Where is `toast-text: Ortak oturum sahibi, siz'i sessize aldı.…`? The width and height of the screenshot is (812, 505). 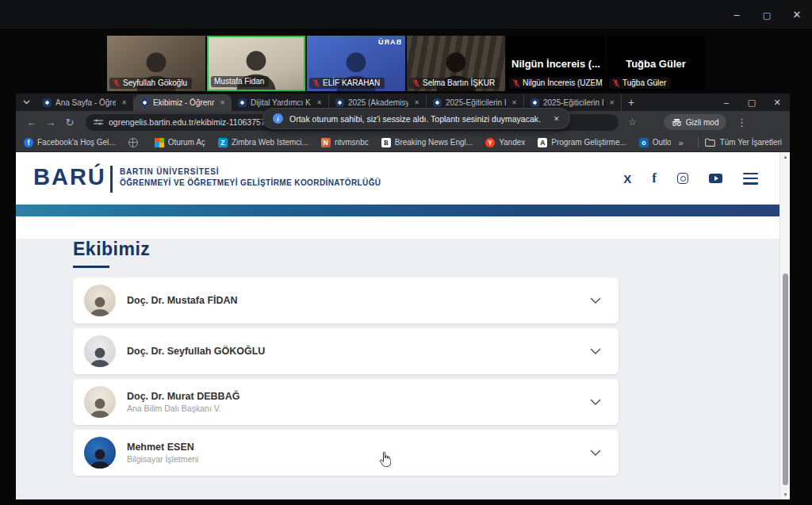
toast-text: Ortak oturum sahibi, siz'i sessize aldı.… is located at coordinates (416, 119).